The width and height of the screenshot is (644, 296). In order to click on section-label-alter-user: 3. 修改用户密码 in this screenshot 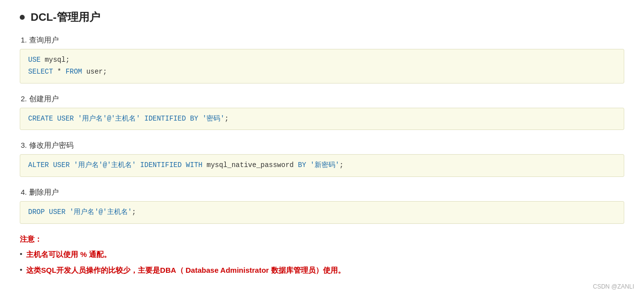, I will do `click(322, 145)`.